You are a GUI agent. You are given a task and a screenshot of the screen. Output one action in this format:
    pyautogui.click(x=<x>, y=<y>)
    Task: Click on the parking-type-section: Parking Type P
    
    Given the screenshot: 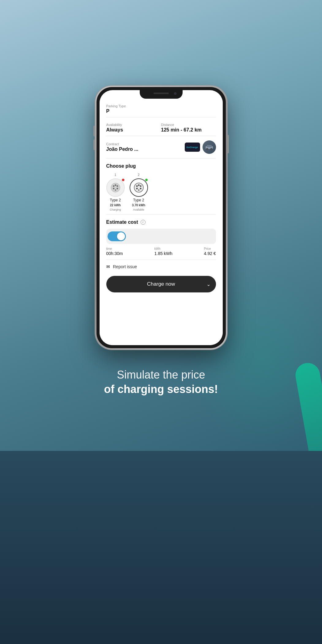 What is the action you would take?
    pyautogui.click(x=161, y=108)
    